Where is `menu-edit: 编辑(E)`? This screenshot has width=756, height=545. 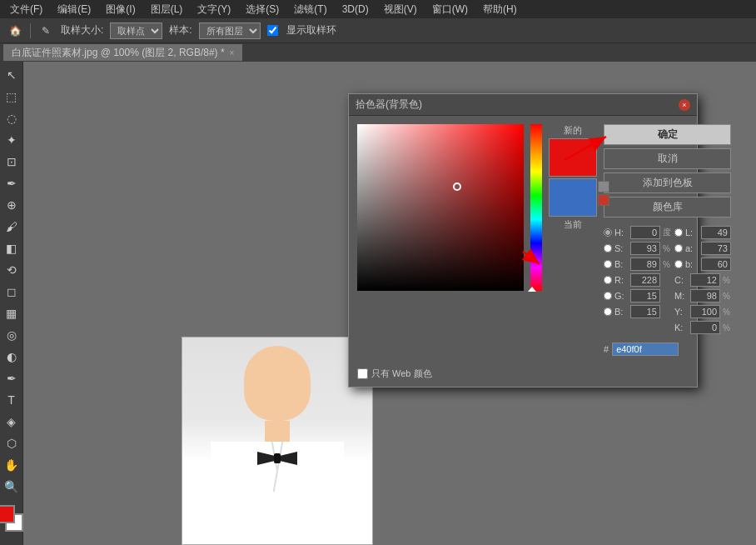
menu-edit: 编辑(E) is located at coordinates (74, 10).